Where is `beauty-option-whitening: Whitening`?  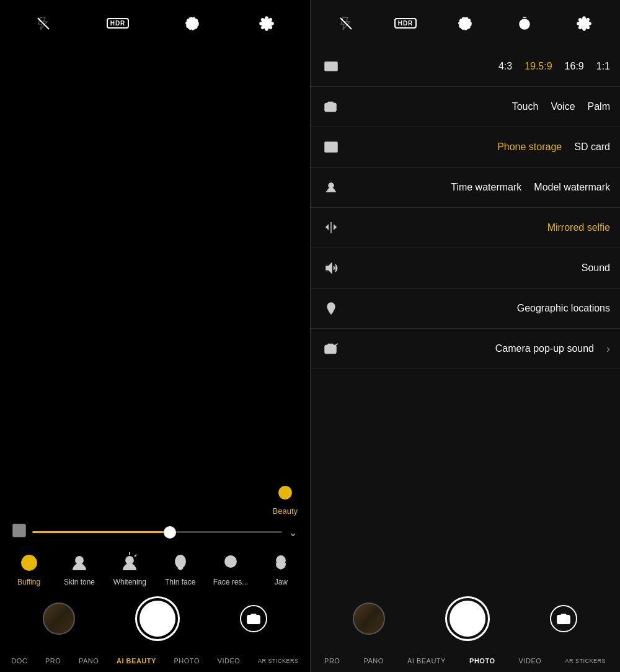
beauty-option-whitening: Whitening is located at coordinates (130, 568).